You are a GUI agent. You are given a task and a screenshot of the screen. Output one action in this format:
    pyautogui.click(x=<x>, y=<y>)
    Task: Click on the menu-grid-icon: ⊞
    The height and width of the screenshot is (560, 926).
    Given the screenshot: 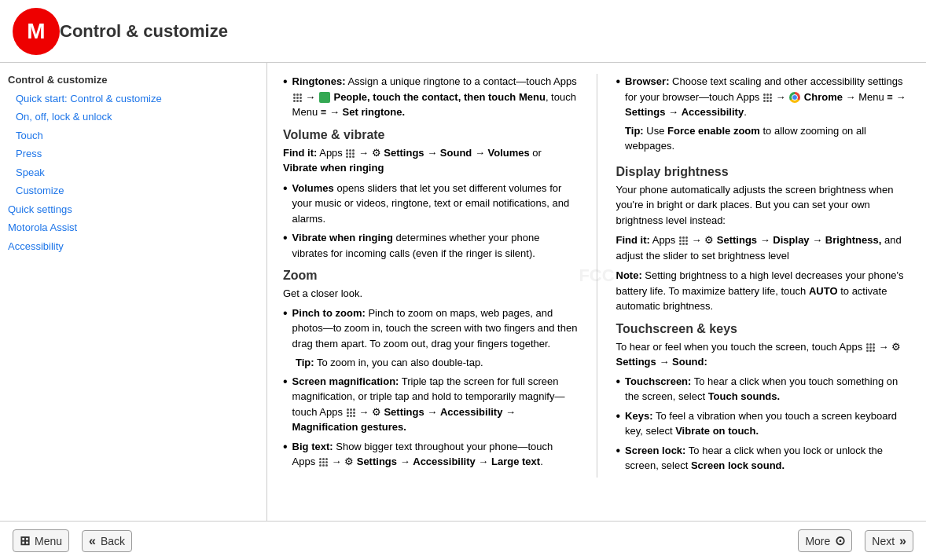 What is the action you would take?
    pyautogui.click(x=25, y=540)
    